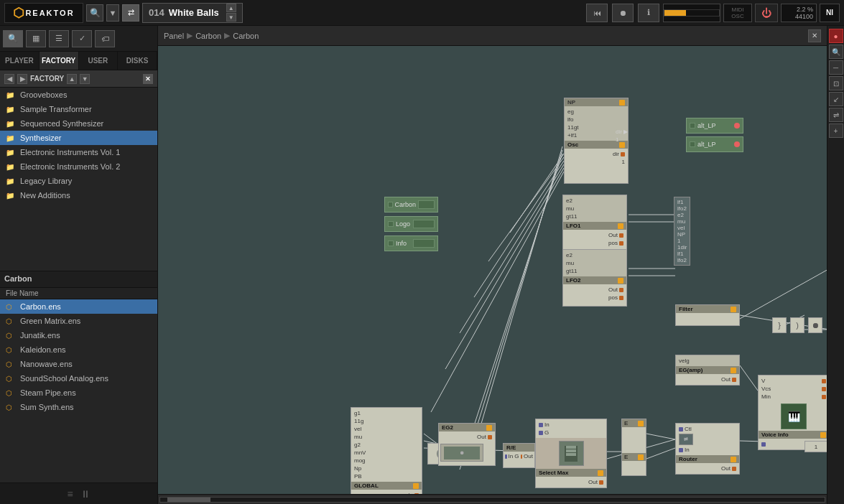  Describe the element at coordinates (79, 350) in the screenshot. I see `file-item-kaleidon: ⬡ Kaleidon.ens` at that location.